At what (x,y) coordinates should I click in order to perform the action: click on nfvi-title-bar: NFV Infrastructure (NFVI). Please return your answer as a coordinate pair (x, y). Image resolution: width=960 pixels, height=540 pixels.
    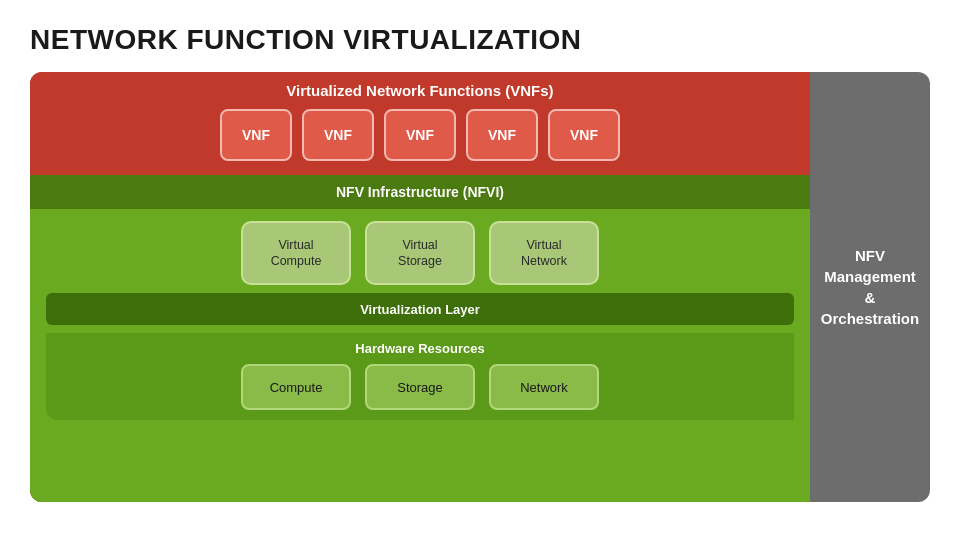
    Looking at the image, I should click on (420, 192).